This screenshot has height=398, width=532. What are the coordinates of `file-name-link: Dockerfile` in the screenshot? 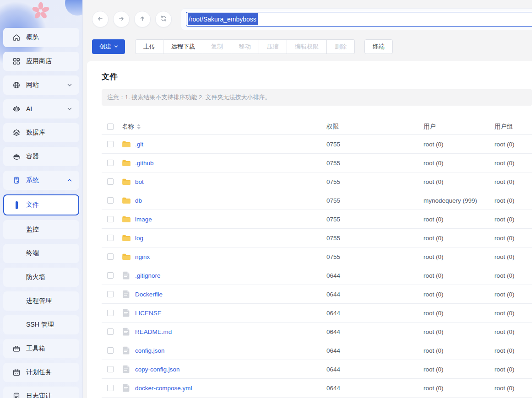 It's located at (149, 295).